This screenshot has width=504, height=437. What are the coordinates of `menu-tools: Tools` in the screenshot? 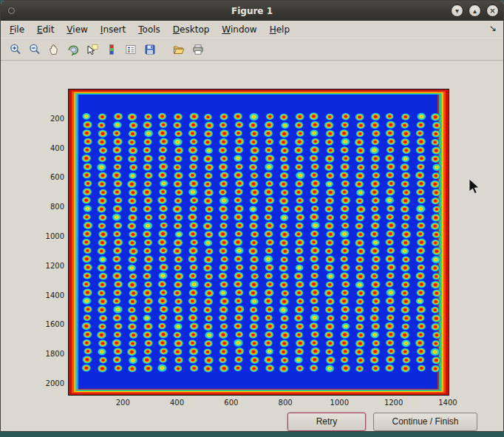 It's located at (149, 30).